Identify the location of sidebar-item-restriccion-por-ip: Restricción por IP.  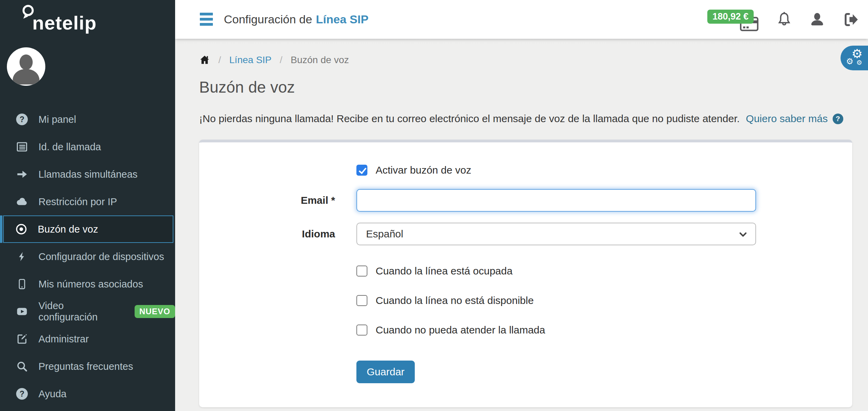
(88, 202).